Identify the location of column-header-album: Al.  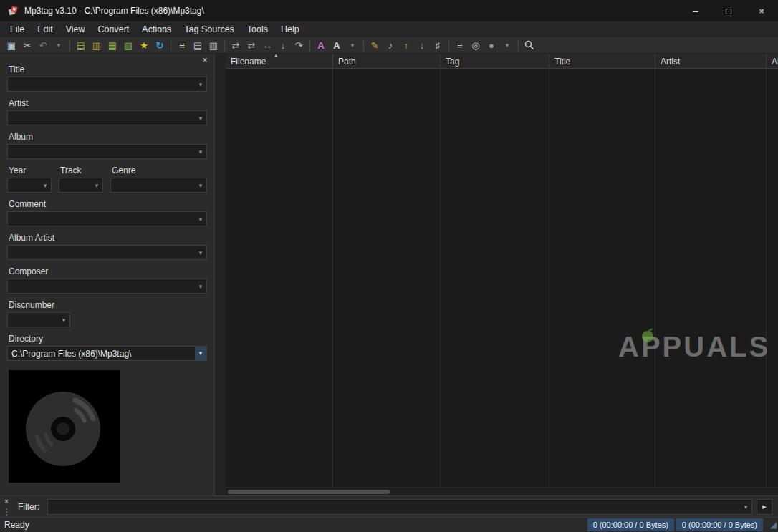
(772, 61).